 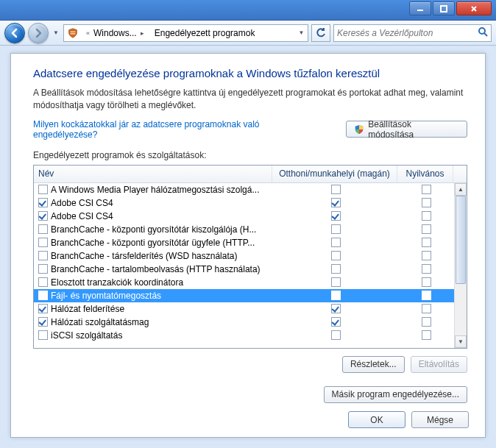 I want to click on forward-button, so click(x=38, y=33).